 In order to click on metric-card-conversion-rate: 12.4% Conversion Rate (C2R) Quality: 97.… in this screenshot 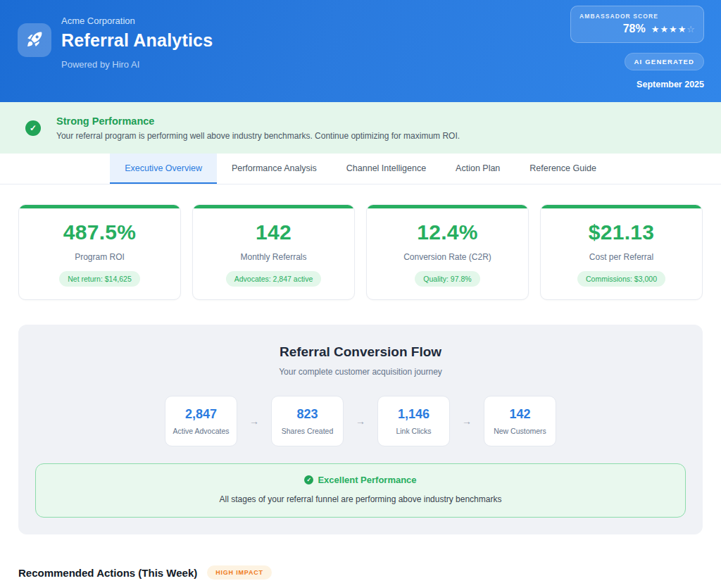, I will do `click(448, 252)`.